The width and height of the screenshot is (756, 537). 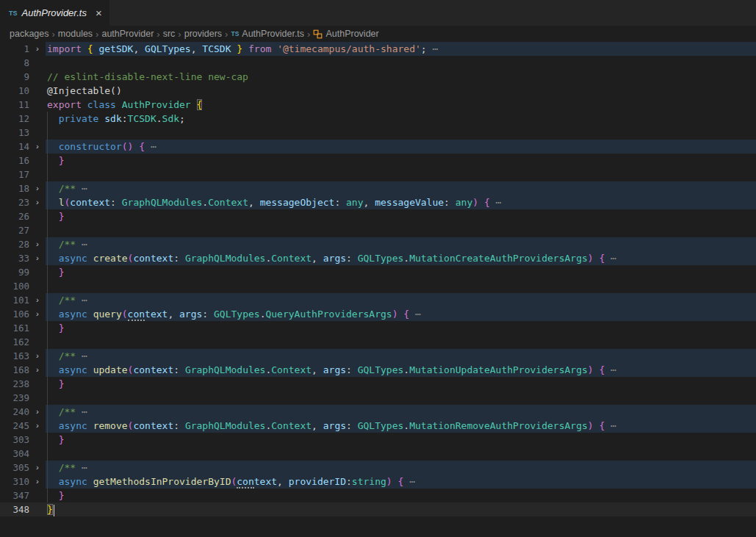 What do you see at coordinates (378, 147) in the screenshot?
I see `code-line-14: 14› constructor() { ⋯` at bounding box center [378, 147].